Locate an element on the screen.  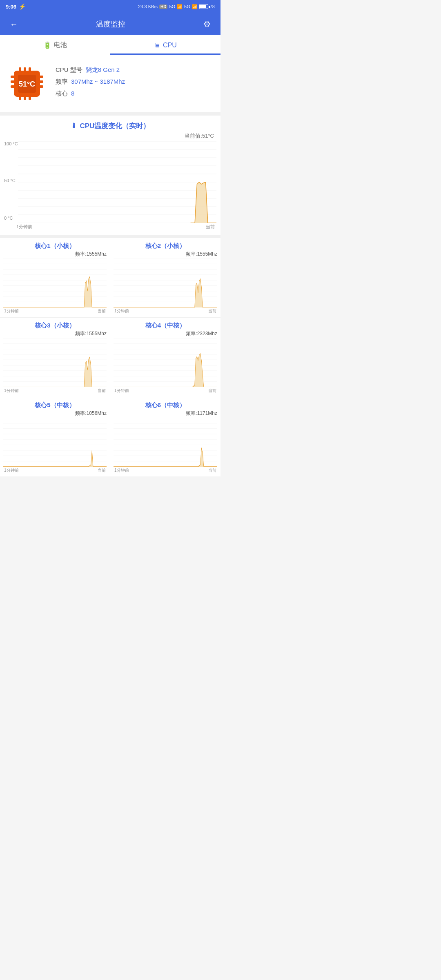
core-2-title: 核心2（小核） is located at coordinates (165, 246).